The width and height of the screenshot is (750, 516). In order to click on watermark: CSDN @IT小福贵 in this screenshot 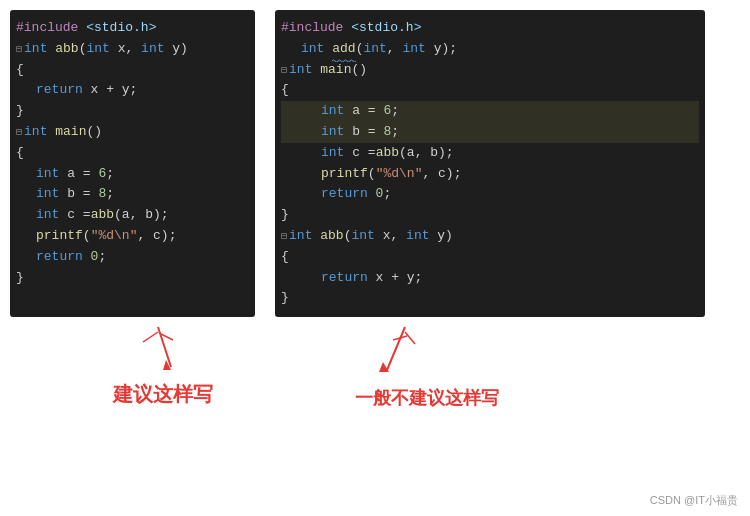, I will do `click(694, 500)`.